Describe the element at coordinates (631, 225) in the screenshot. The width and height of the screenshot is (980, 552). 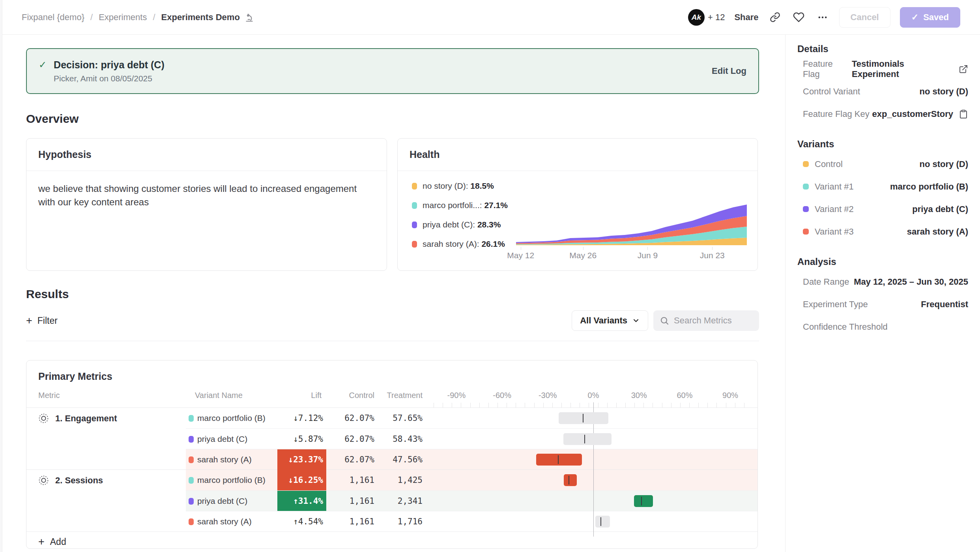
I see `health-area-chart` at that location.